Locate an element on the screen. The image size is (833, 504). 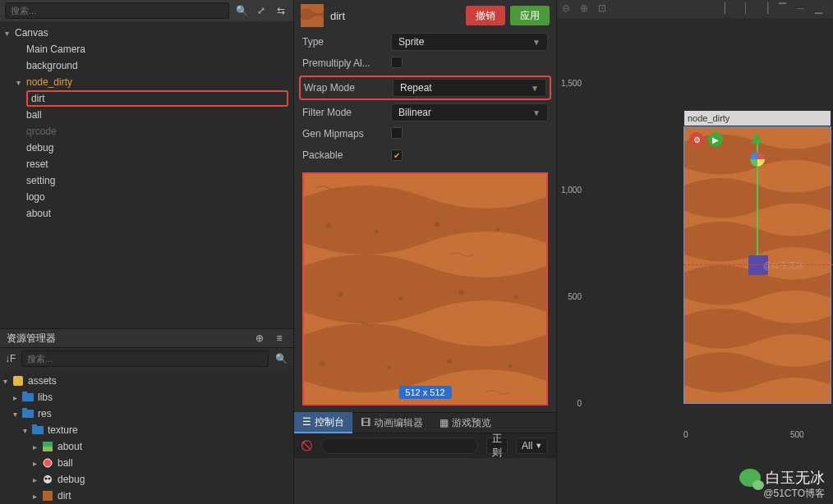
packable-checkbox is located at coordinates (397, 155).